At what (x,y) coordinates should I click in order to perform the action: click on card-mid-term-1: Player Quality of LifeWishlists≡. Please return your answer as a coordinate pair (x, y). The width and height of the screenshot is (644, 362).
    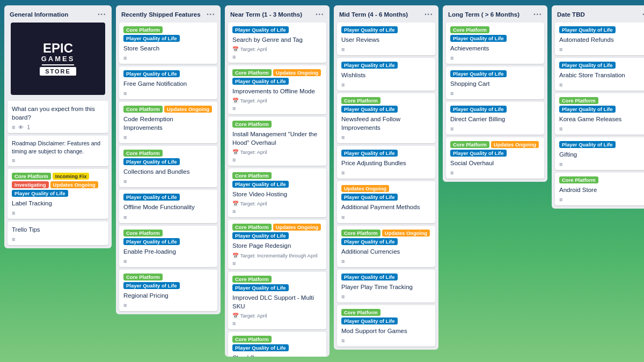
    Looking at the image, I should click on (386, 74).